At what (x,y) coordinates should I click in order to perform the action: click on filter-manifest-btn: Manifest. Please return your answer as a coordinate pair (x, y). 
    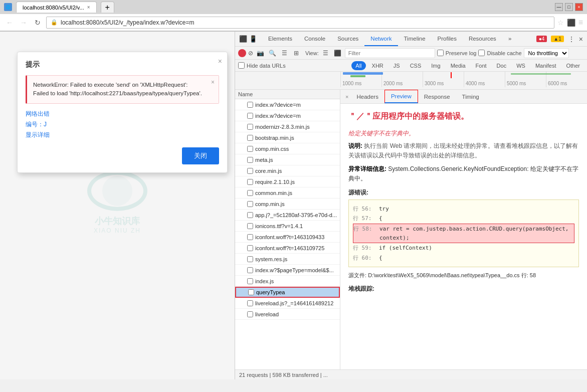
    Looking at the image, I should click on (546, 66).